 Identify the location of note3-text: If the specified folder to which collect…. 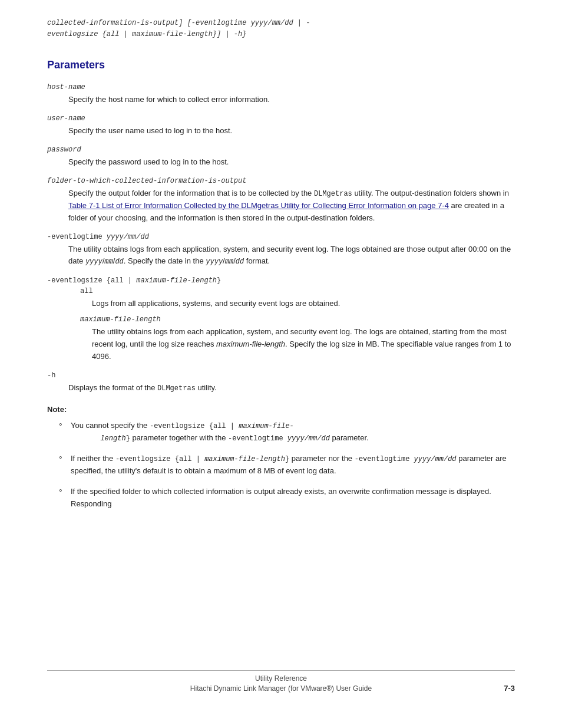
(281, 498).